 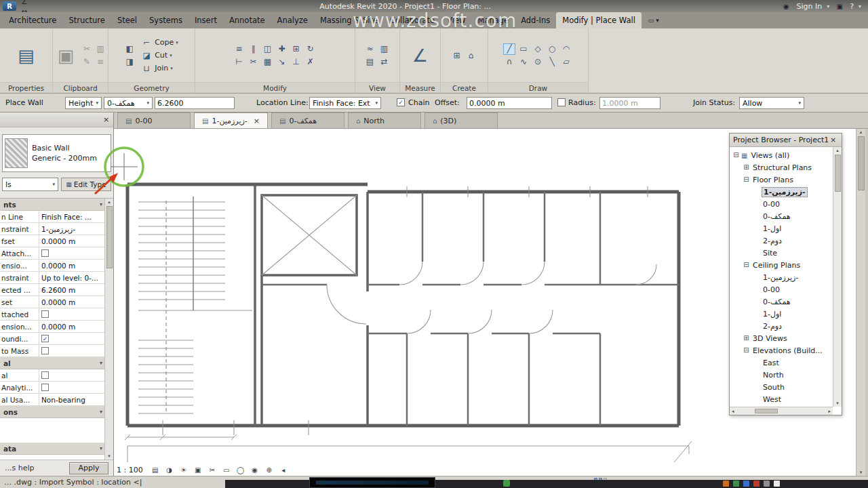 What do you see at coordinates (781, 399) in the screenshot?
I see `tree-item: .West` at bounding box center [781, 399].